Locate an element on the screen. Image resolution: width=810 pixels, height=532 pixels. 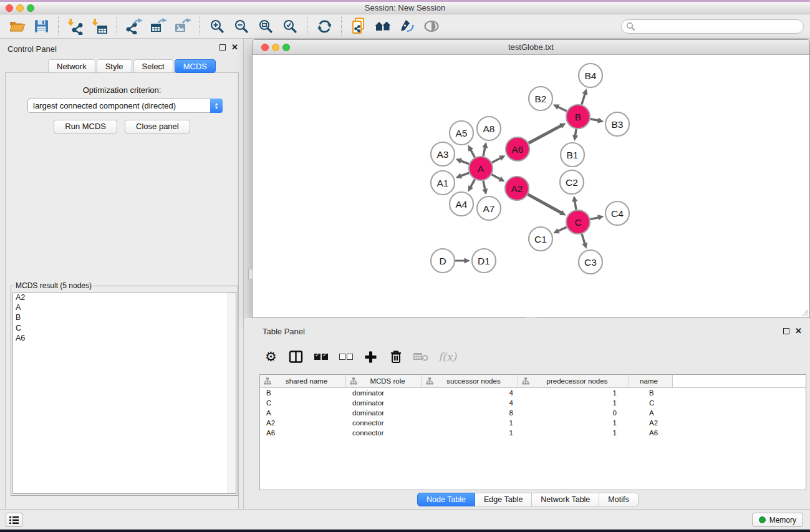
node-A3: A3 is located at coordinates (443, 154).